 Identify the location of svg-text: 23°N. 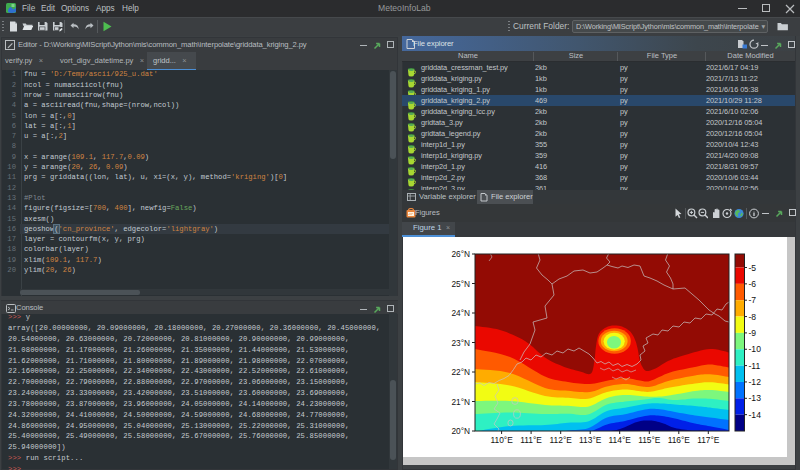
(460, 343).